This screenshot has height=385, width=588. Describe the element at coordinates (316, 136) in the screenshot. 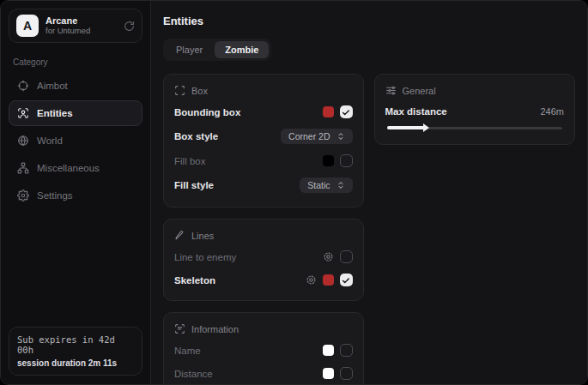

I see `dropdown-box-style: Corner 2D` at that location.